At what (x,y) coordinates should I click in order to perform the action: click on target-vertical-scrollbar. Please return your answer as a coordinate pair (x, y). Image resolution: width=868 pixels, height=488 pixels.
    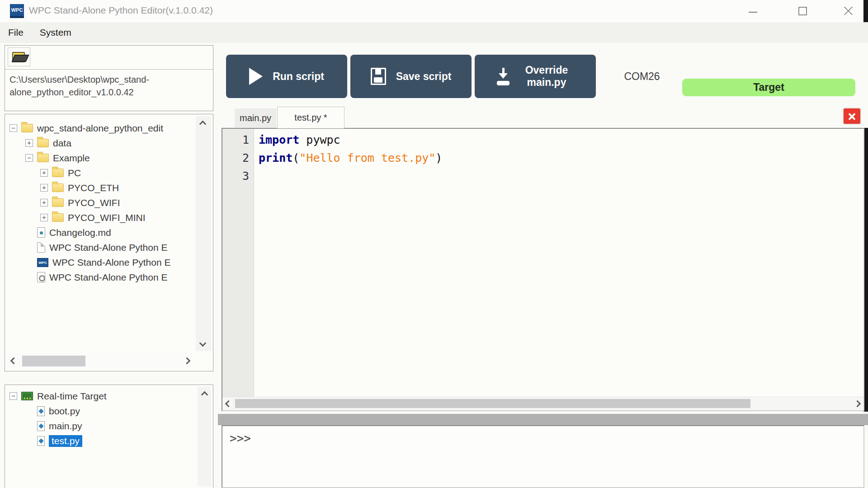
    Looking at the image, I should click on (204, 436).